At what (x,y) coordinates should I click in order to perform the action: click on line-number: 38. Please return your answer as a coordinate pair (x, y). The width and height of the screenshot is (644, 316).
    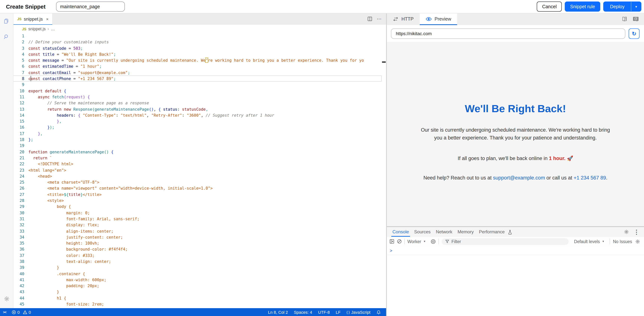
    Looking at the image, I should click on (18, 261).